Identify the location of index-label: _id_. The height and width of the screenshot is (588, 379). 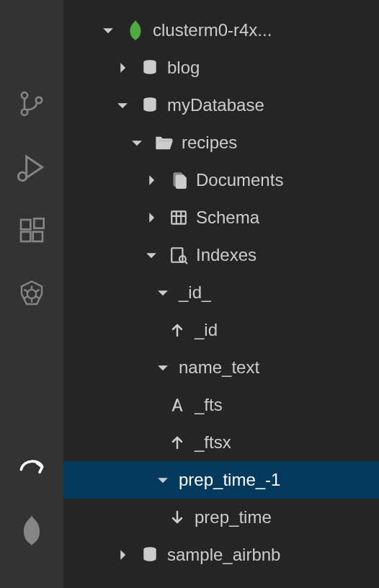
(193, 293).